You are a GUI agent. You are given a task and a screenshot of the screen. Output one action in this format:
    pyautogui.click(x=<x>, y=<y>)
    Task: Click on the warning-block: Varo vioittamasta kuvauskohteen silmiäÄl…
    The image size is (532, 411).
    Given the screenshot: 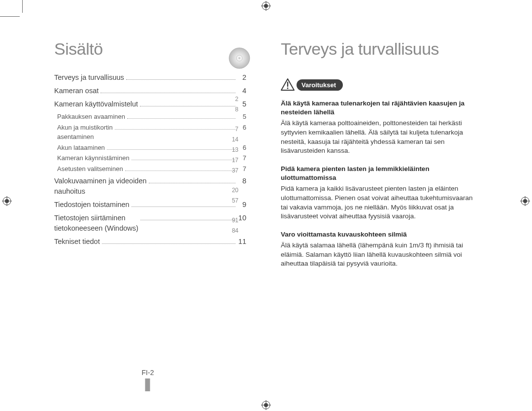 What is the action you would take?
    pyautogui.click(x=377, y=249)
    